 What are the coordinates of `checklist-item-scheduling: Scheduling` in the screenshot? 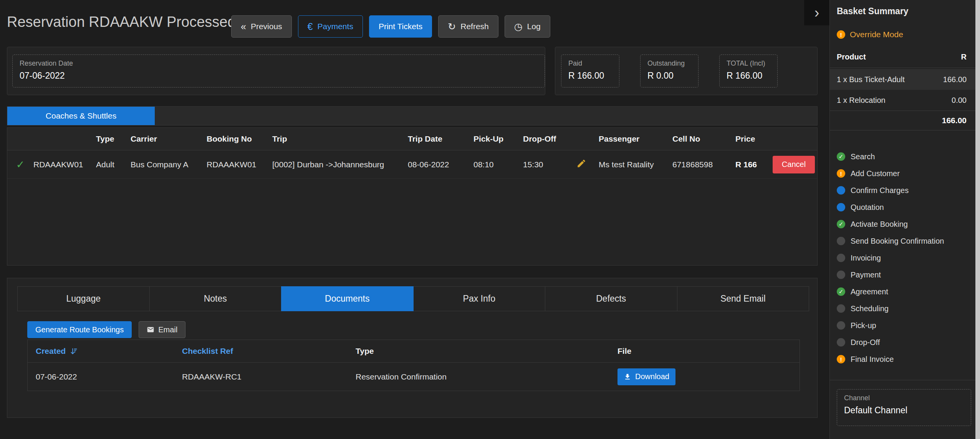 It's located at (904, 309).